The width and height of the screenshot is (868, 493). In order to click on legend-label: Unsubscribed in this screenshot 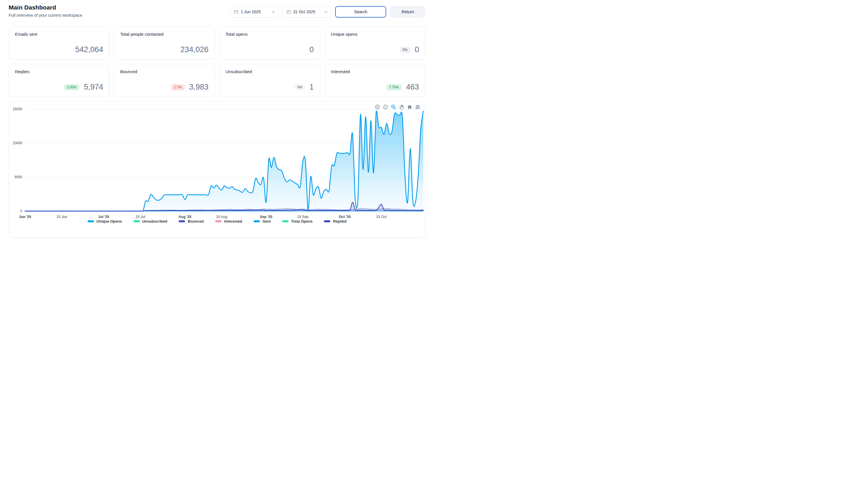, I will do `click(155, 221)`.